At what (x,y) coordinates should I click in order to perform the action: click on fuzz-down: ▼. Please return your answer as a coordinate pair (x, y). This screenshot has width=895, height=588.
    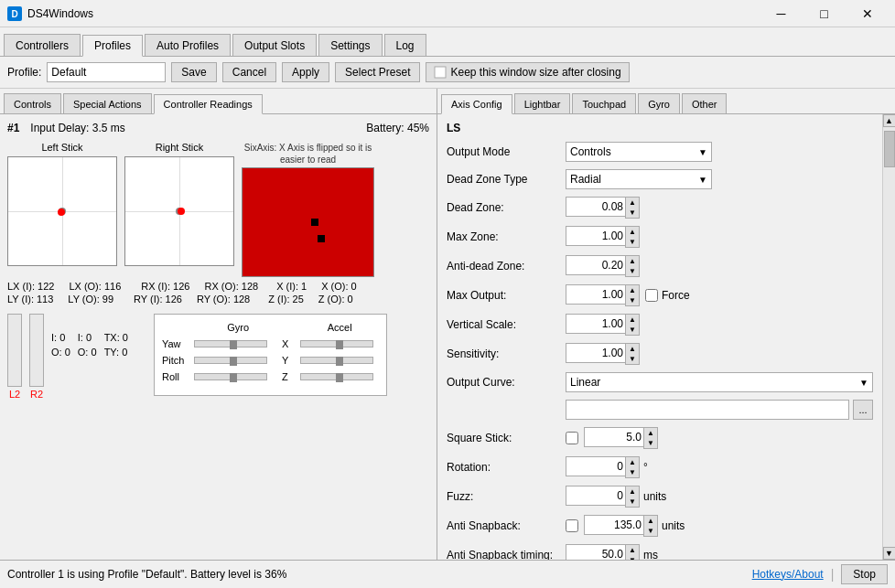
    Looking at the image, I should click on (632, 501).